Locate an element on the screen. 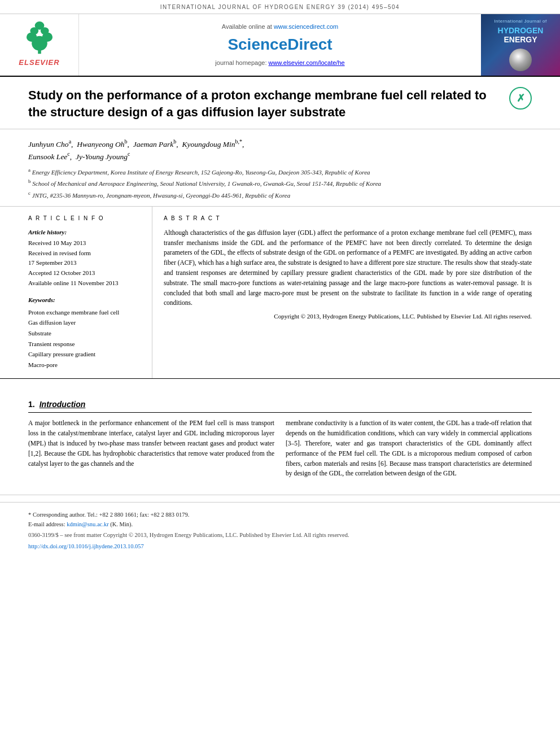 The image size is (560, 747). article-footer: * Corresponding author. Tel.: +82 2 880 … is located at coordinates (280, 528).